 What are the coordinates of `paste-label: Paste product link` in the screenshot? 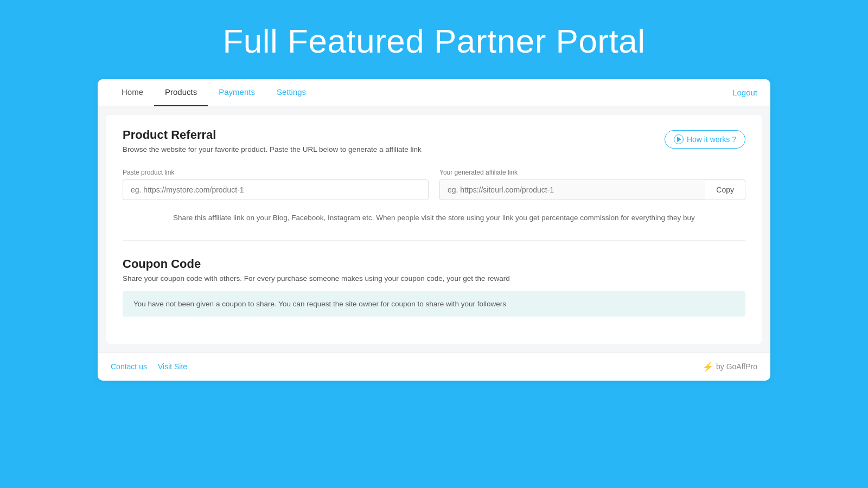 It's located at (276, 172).